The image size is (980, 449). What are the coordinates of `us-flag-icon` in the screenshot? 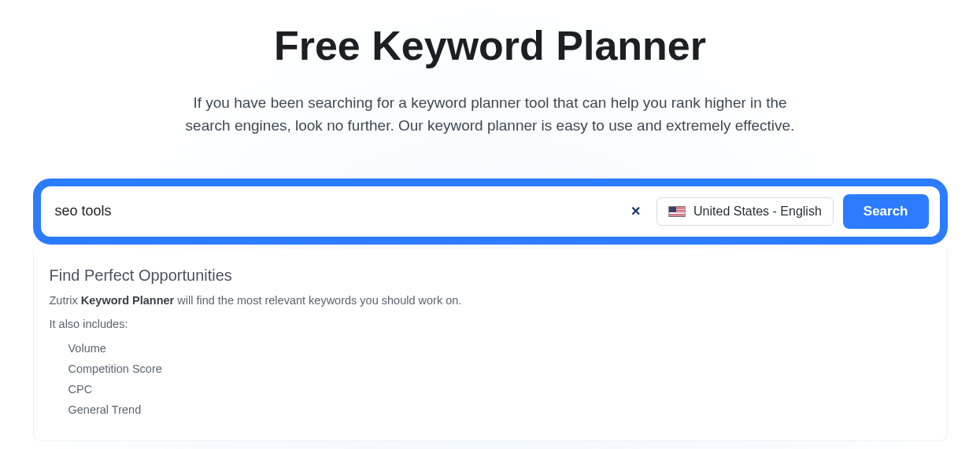 It's located at (677, 212).